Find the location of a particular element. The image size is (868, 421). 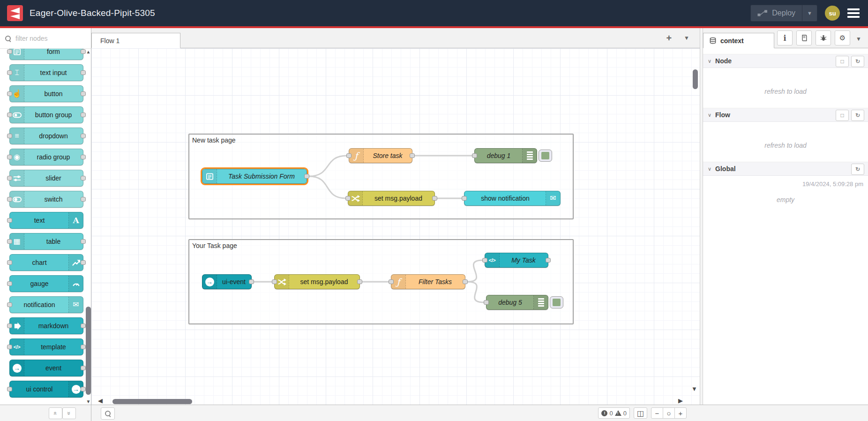

context-section-flow: ∨Flow□↻ is located at coordinates (786, 115).